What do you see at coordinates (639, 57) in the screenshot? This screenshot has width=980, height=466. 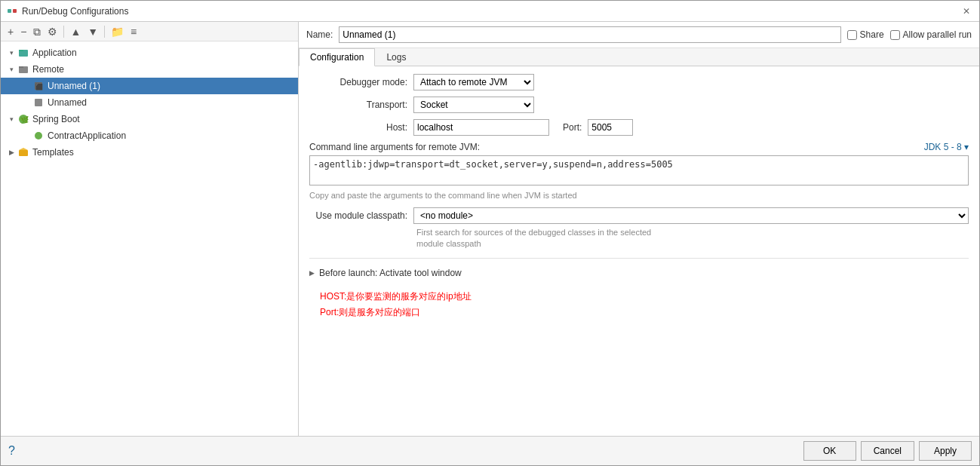 I see `tabs-bar: Configuration Logs` at bounding box center [639, 57].